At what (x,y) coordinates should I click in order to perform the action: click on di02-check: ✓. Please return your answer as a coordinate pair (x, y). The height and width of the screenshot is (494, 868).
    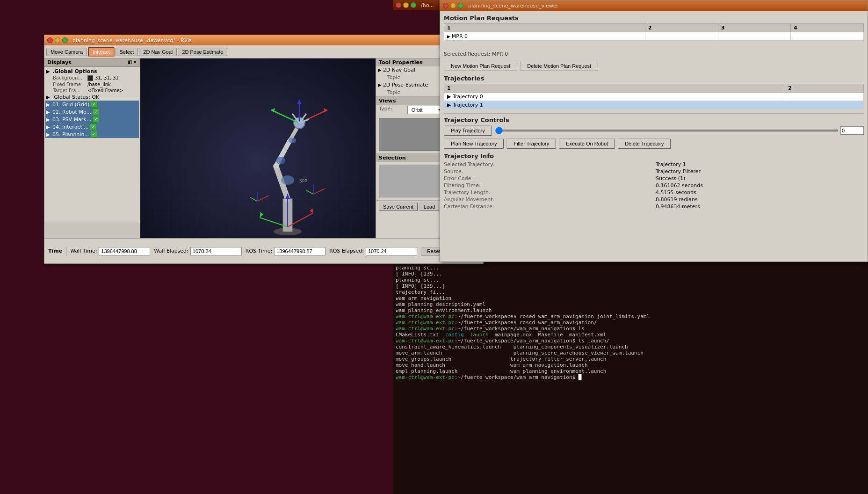
    Looking at the image, I should click on (96, 112).